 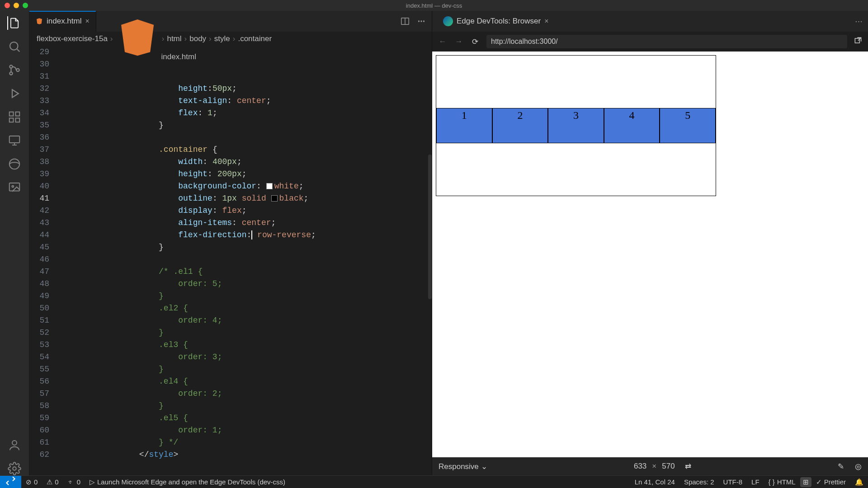 What do you see at coordinates (858, 42) in the screenshot?
I see `popout-icon` at bounding box center [858, 42].